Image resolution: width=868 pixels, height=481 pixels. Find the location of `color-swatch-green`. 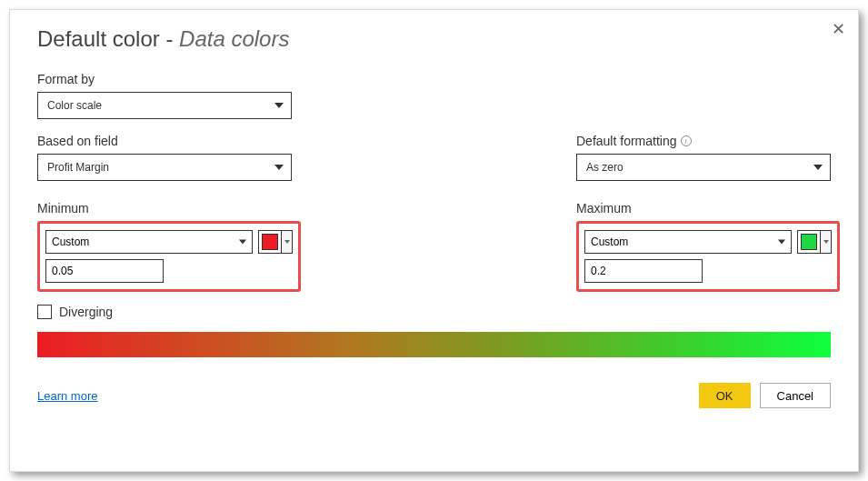

color-swatch-green is located at coordinates (809, 242).